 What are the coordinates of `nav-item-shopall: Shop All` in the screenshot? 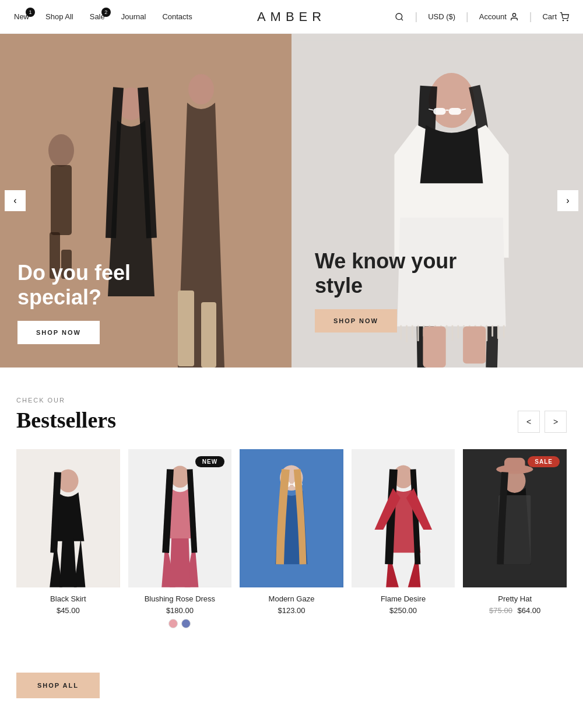 It's located at (59, 16).